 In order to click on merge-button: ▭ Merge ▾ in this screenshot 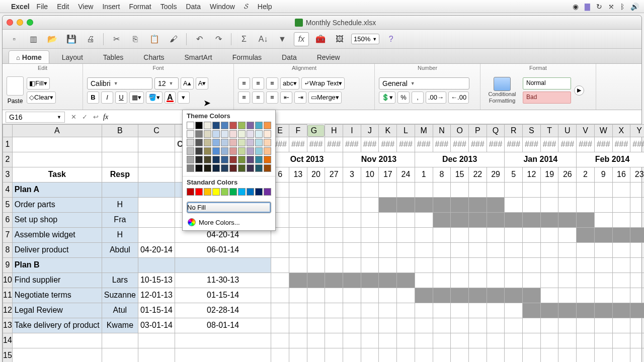, I will do `click(325, 98)`.